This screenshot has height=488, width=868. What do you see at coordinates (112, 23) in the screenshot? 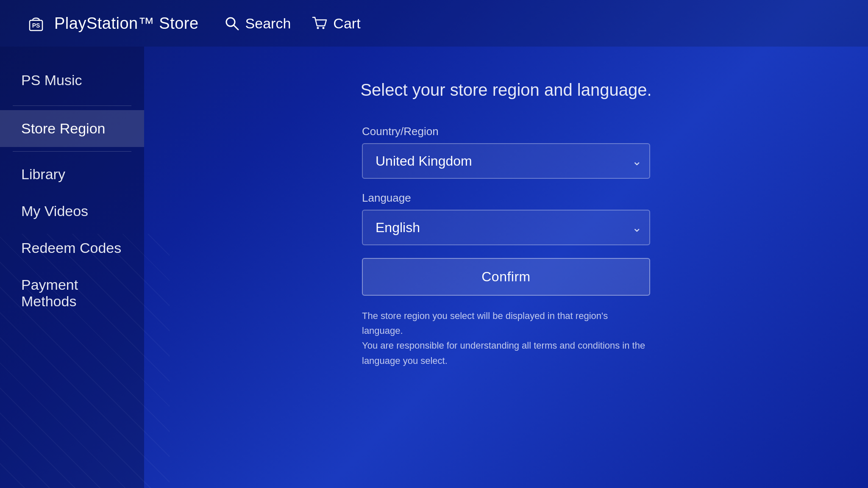
I see `brand-logo: PS PlayStation™ Store` at bounding box center [112, 23].